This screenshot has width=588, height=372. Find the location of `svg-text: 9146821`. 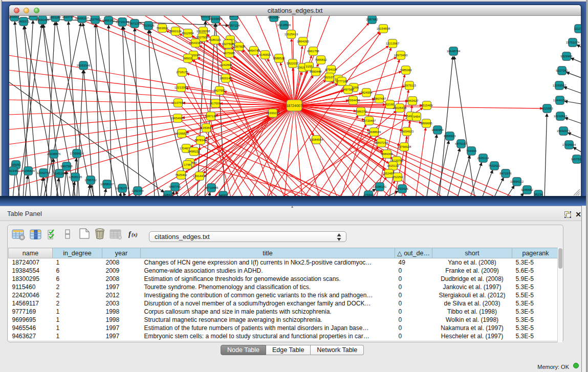

svg-text: 9146821 is located at coordinates (265, 55).